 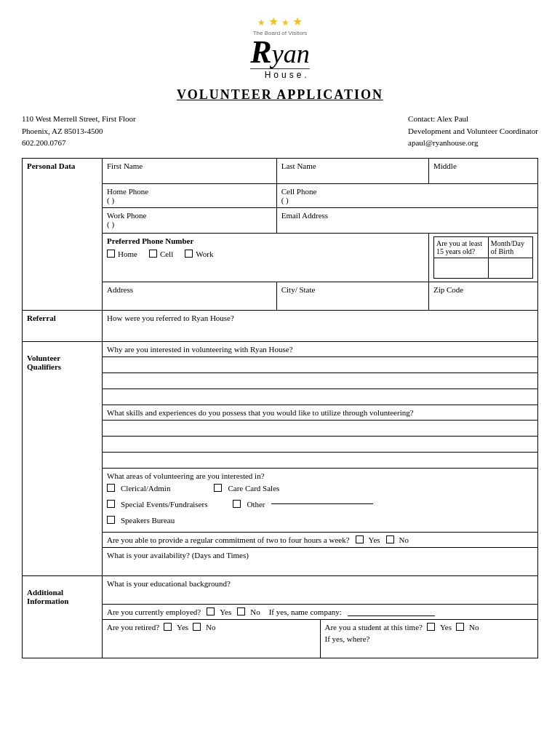 What do you see at coordinates (320, 639) in the screenshot?
I see `retired-student-row: Are you retired? Yes No` at bounding box center [320, 639].